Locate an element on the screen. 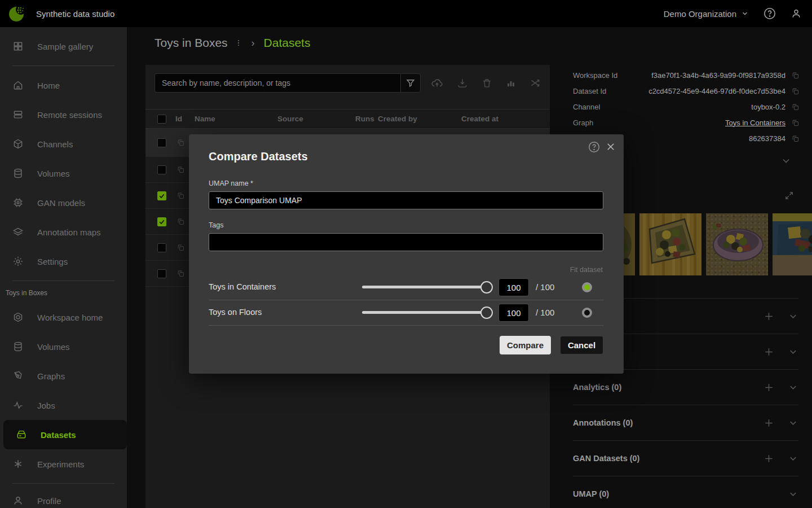 The width and height of the screenshot is (812, 508). help-icon is located at coordinates (770, 14).